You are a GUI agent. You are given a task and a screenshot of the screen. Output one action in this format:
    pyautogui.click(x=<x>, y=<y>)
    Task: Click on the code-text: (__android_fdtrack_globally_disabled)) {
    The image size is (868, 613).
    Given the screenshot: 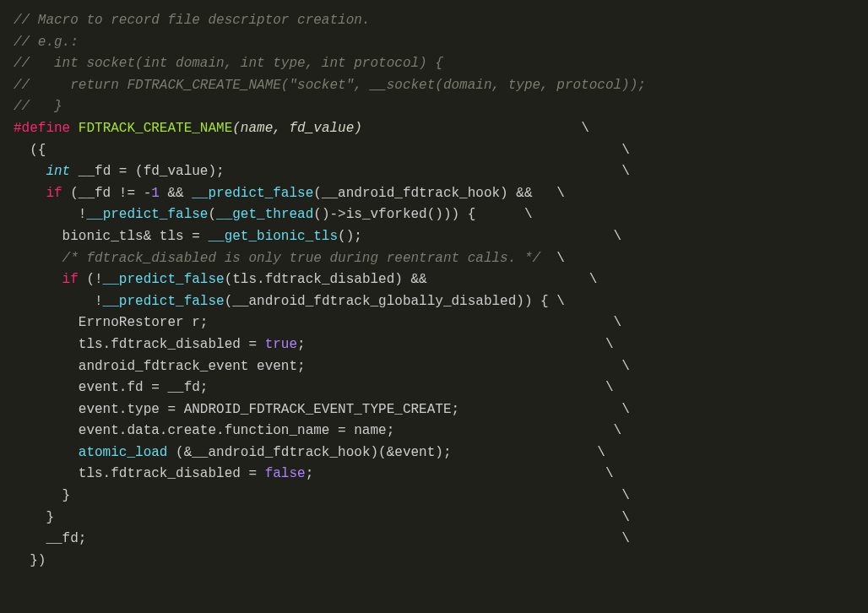 What is the action you would take?
    pyautogui.click(x=387, y=301)
    